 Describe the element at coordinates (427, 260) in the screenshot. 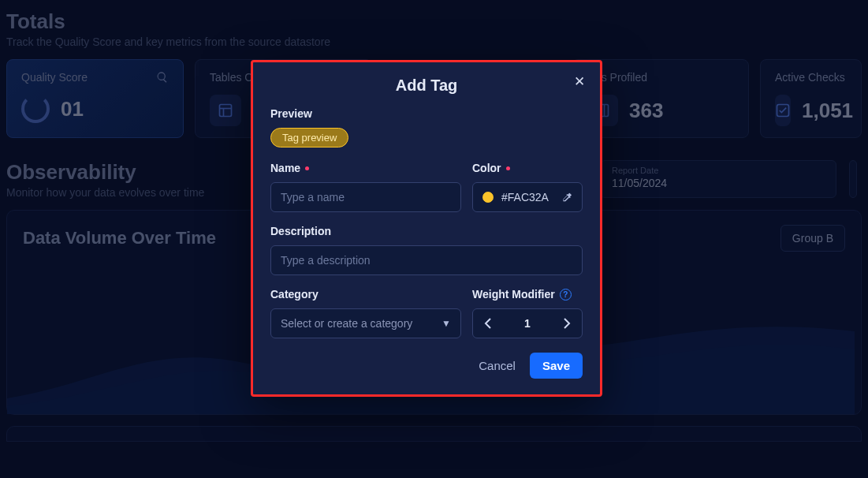

I see `description-input` at that location.